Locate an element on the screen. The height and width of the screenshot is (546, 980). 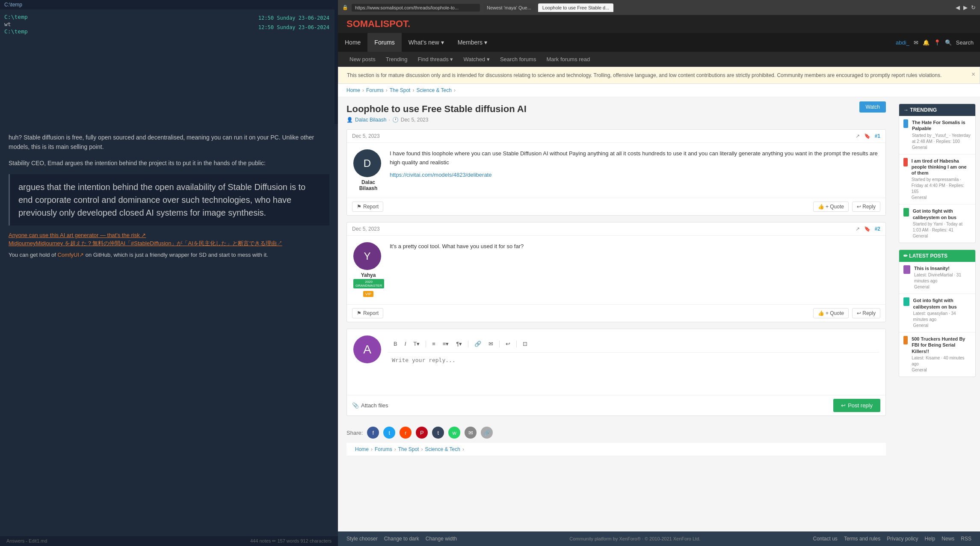
post-reply-actions-2: 👍 + Quote ↩ Reply is located at coordinates (847, 313).